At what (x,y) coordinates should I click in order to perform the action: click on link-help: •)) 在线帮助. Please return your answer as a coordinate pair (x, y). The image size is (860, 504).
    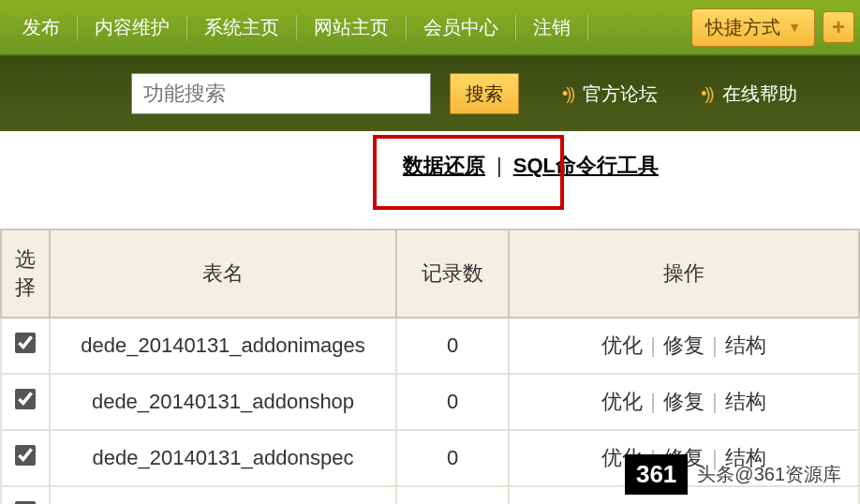
    Looking at the image, I should click on (749, 94).